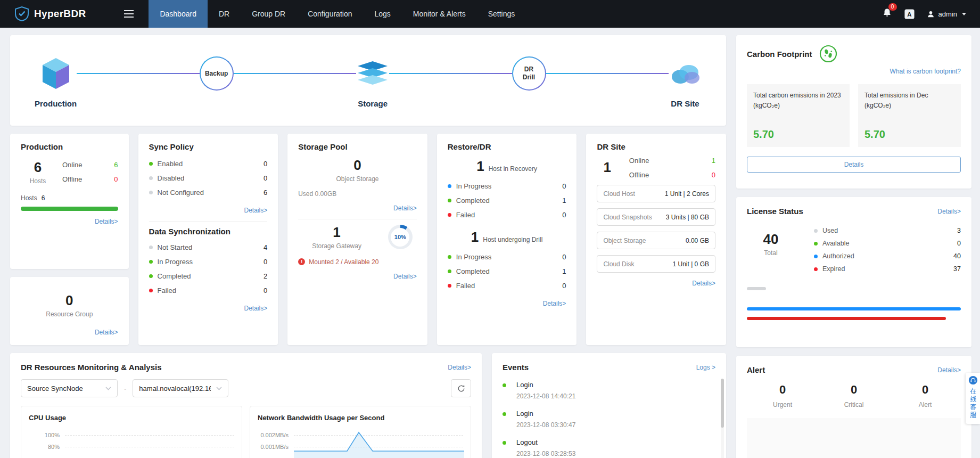  Describe the element at coordinates (382, 14) in the screenshot. I see `tab-logs: Logs` at that location.